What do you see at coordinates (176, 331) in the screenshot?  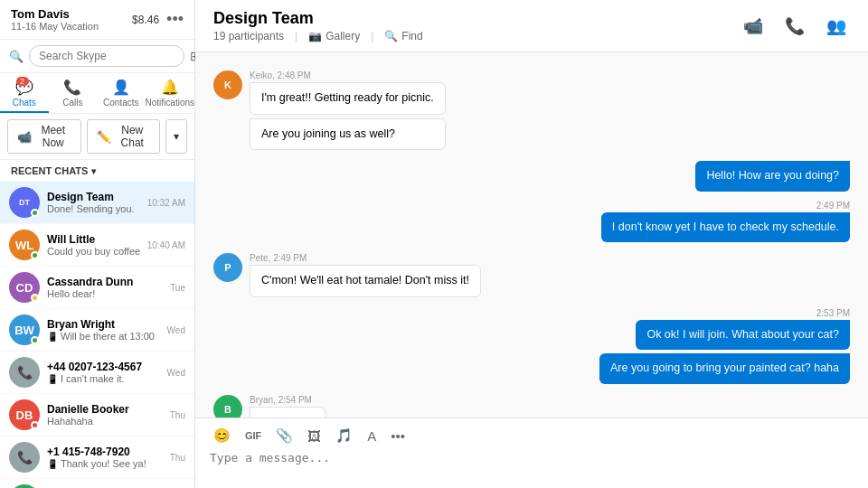 I see `chat-item-meta: Wed` at bounding box center [176, 331].